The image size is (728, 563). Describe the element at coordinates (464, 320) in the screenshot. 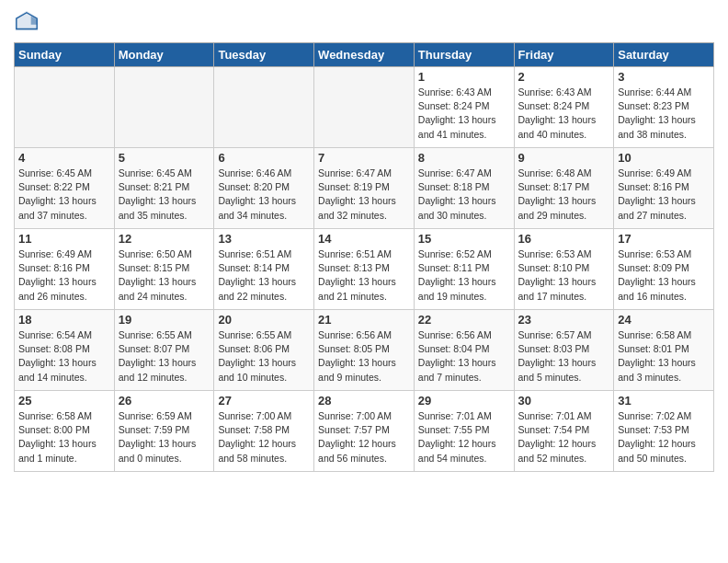

I see `day-number: 22` at that location.